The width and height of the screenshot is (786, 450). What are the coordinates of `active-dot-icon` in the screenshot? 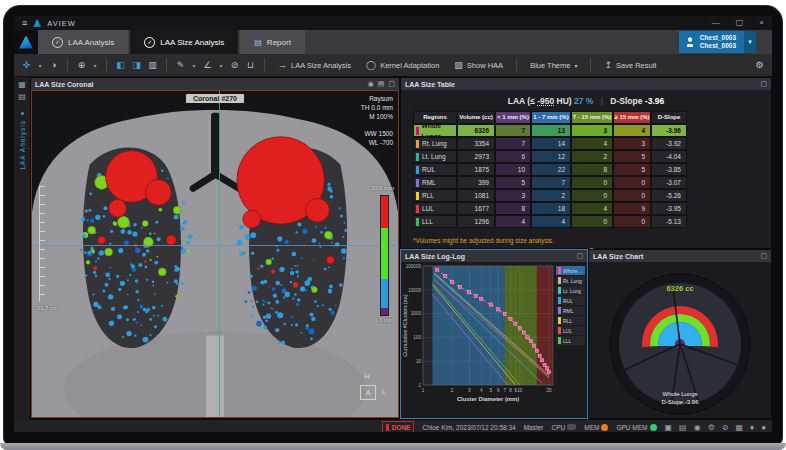 It's located at (22, 114).